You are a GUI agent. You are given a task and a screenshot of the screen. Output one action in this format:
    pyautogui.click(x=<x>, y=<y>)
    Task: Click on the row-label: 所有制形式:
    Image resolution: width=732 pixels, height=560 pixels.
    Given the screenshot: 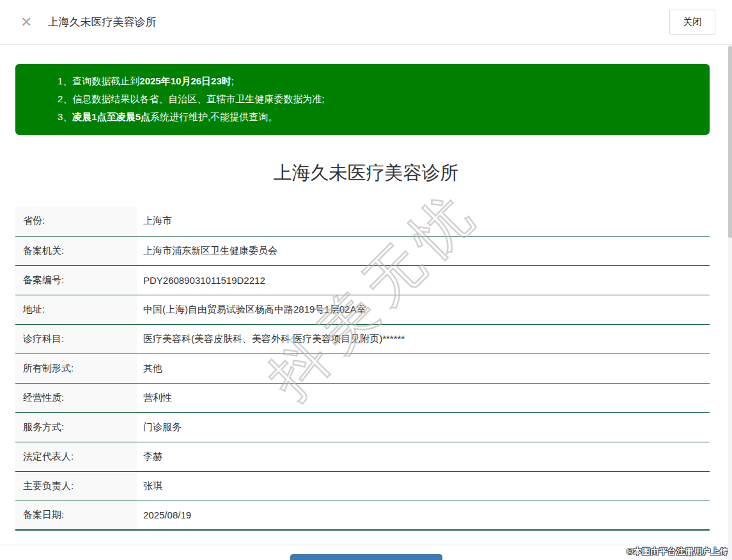 What is the action you would take?
    pyautogui.click(x=76, y=368)
    